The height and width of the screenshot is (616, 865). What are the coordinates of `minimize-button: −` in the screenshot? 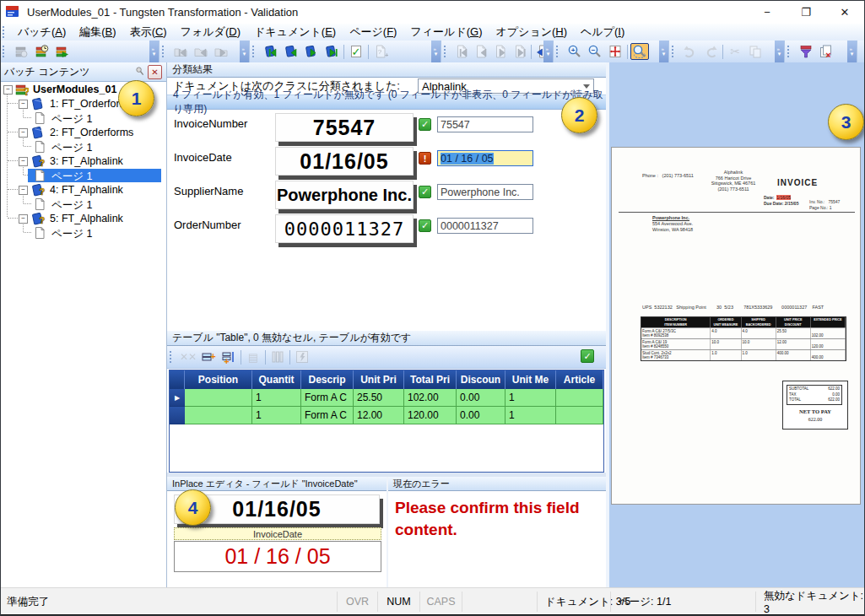 It's located at (767, 12).